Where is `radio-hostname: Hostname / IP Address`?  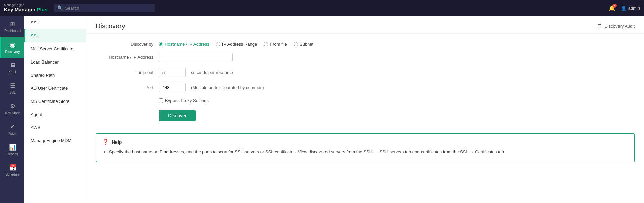 radio-hostname: Hostname / IP Address is located at coordinates (184, 44).